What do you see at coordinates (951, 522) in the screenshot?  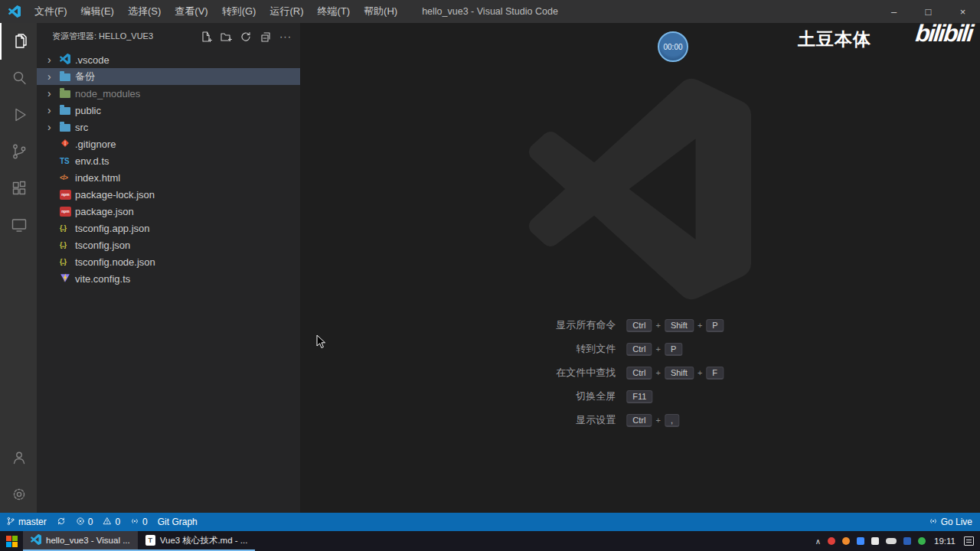 I see `status-item-go-live: Go Live` at bounding box center [951, 522].